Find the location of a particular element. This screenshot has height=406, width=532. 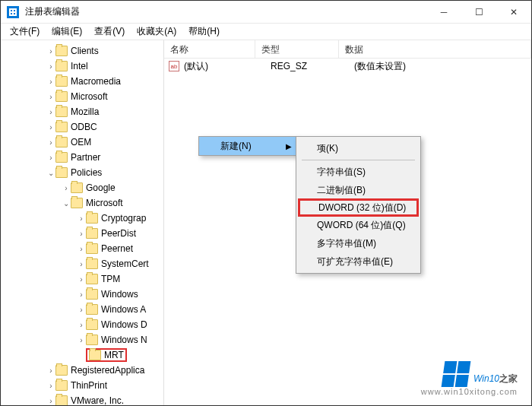

tree-item: ›VMware, Inc. is located at coordinates (82, 399).